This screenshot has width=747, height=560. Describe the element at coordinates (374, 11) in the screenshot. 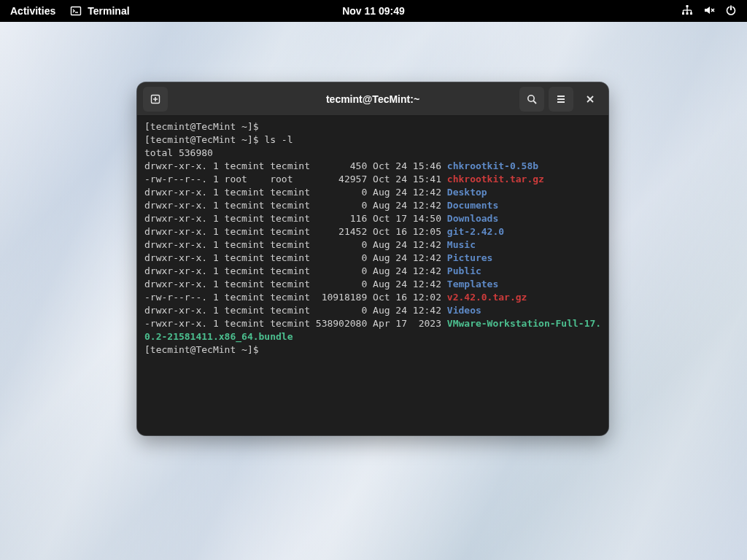

I see `clock: Nov 11 09:49` at that location.